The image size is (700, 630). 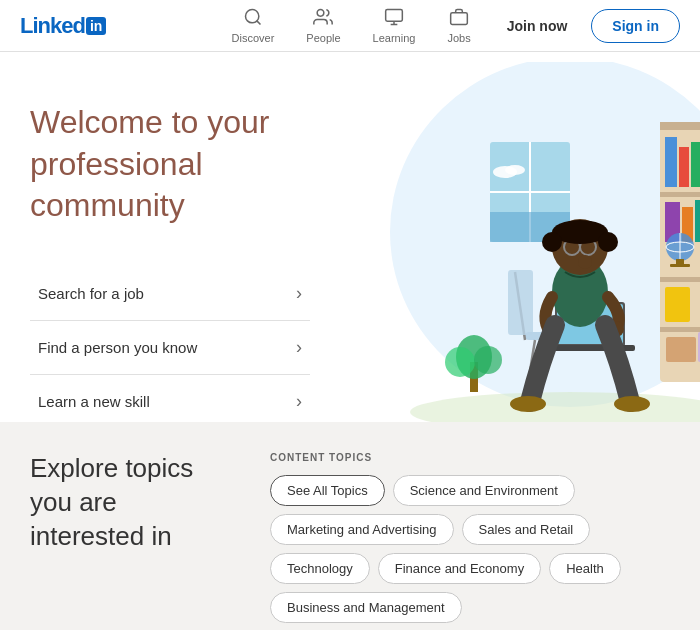 I want to click on topic-marketing: Marketing and Advertising, so click(x=362, y=530).